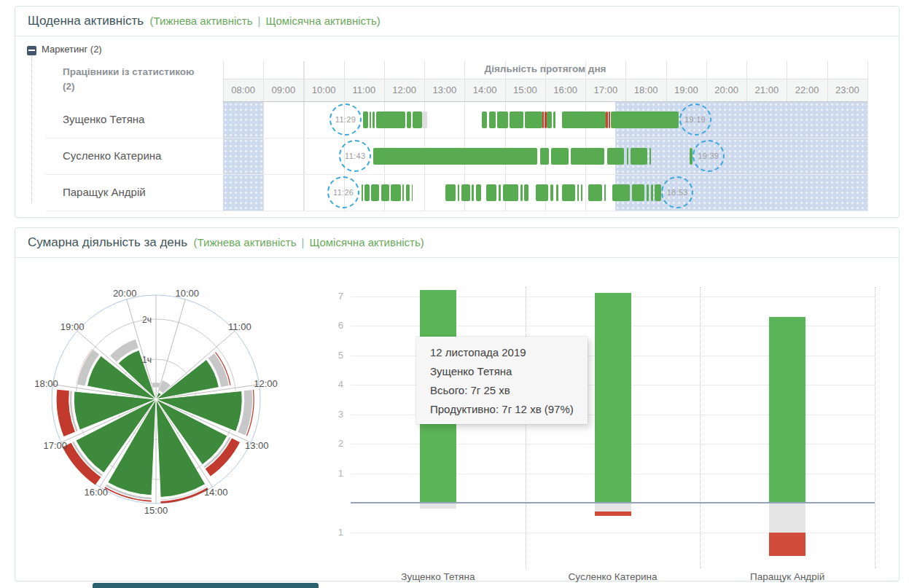 The height and width of the screenshot is (588, 909). What do you see at coordinates (188, 293) in the screenshot?
I see `polar-hour-label: 10:00` at bounding box center [188, 293].